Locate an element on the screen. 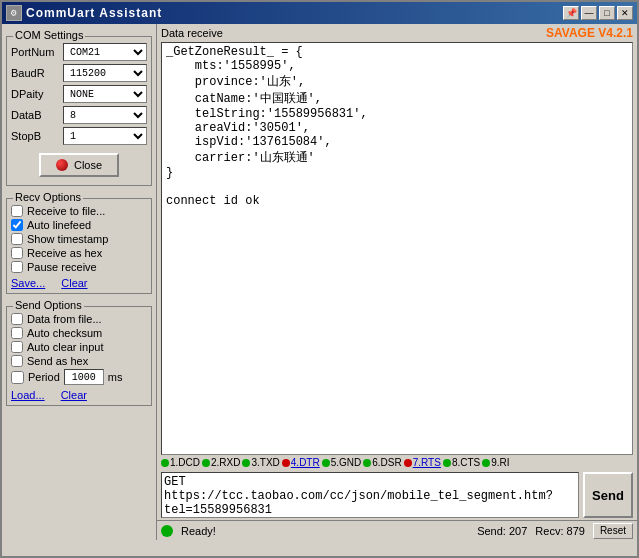 The width and height of the screenshot is (639, 558). window-title: CommUart Assistant is located at coordinates (94, 13).